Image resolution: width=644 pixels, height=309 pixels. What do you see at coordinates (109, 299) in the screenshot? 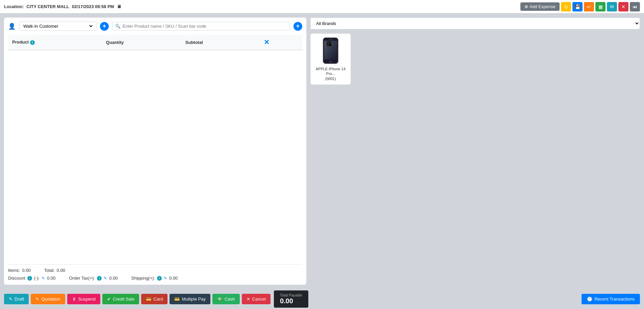
I see `credit-icon: ✔` at bounding box center [109, 299].